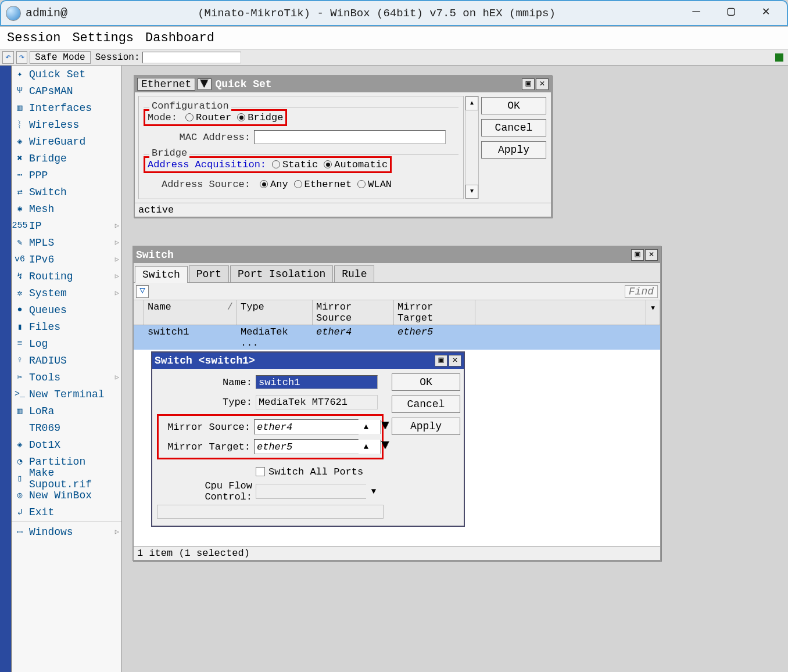 The width and height of the screenshot is (788, 672). Describe the element at coordinates (455, 361) in the screenshot. I see `switch-dialog-close-button: ✕` at that location.